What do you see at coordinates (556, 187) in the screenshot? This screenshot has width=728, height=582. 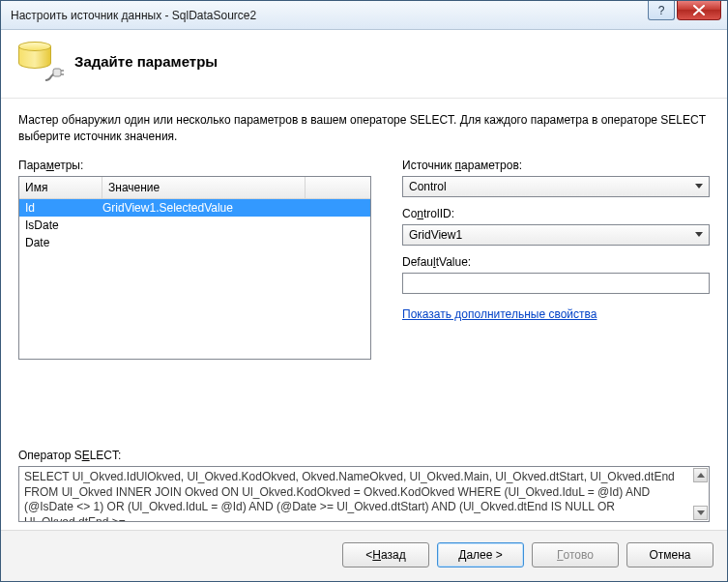 I see `param-source-select: Control` at bounding box center [556, 187].